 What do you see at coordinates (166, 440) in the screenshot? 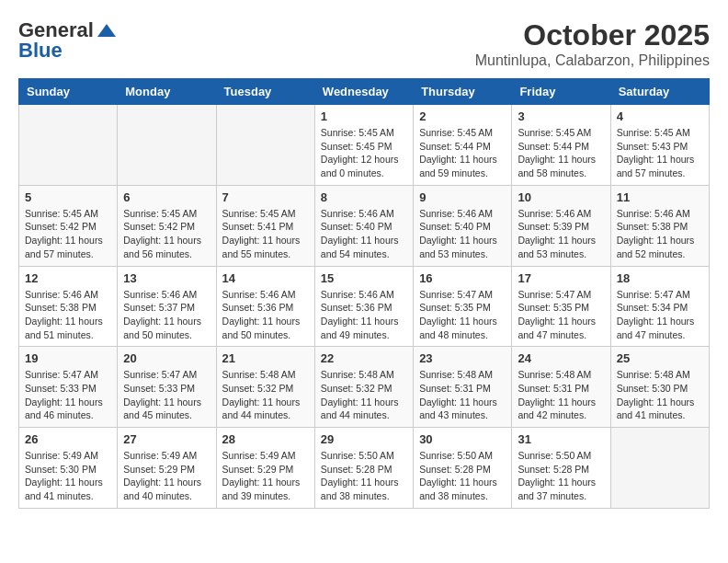
I see `day-number: 27` at bounding box center [166, 440].